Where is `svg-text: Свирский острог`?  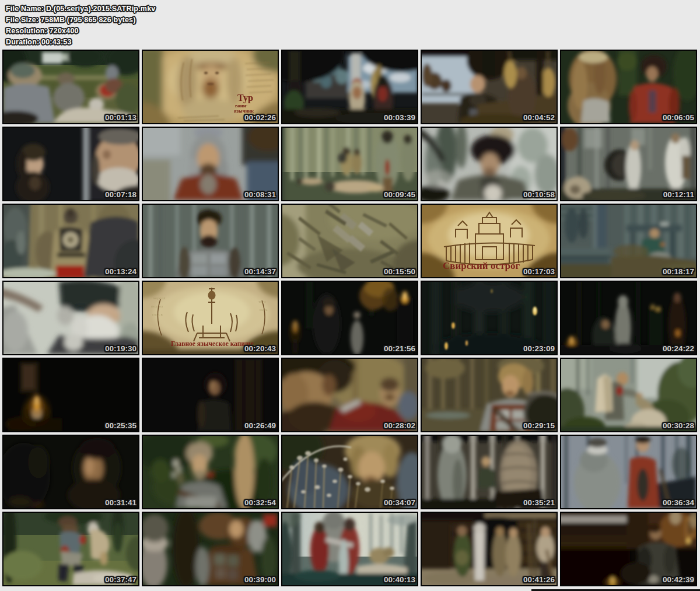
svg-text: Свирский острог is located at coordinates (481, 266).